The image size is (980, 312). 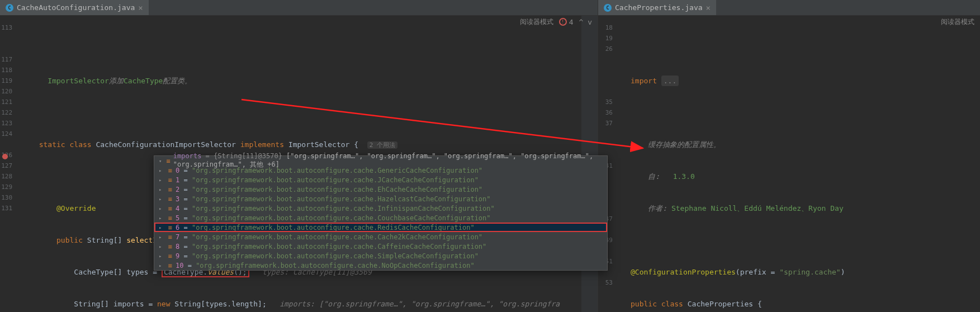 What do you see at coordinates (670, 81) in the screenshot?
I see `fold-indicator: ...` at bounding box center [670, 81].